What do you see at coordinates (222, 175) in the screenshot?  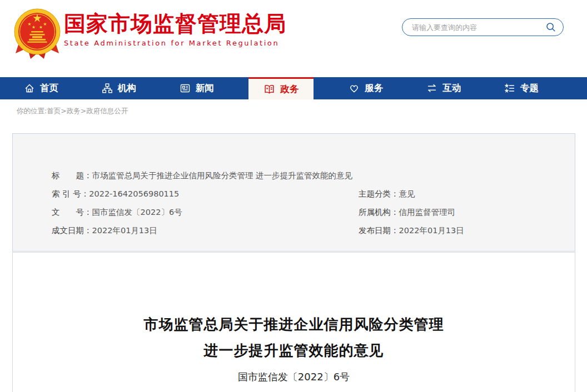 I see `title-value: 市场监管总局关于推进企业信用风险分类管理 进一步提升监管效能的意见` at bounding box center [222, 175].